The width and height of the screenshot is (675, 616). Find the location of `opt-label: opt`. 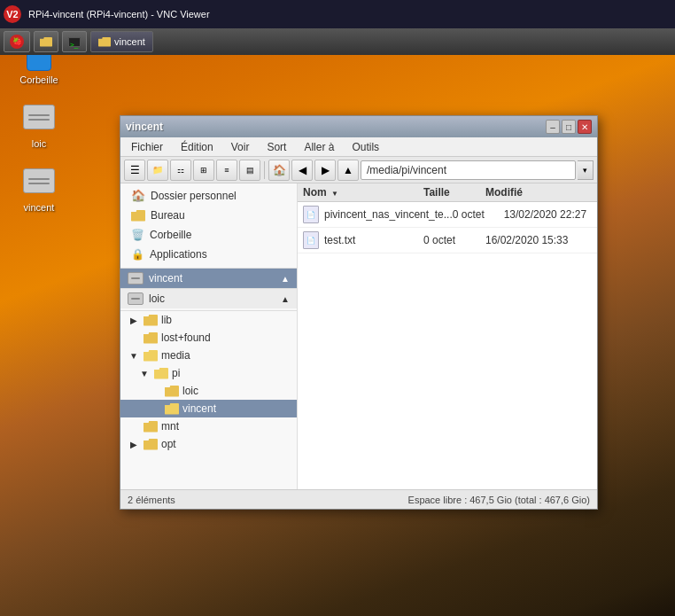

opt-label: opt is located at coordinates (168, 444).